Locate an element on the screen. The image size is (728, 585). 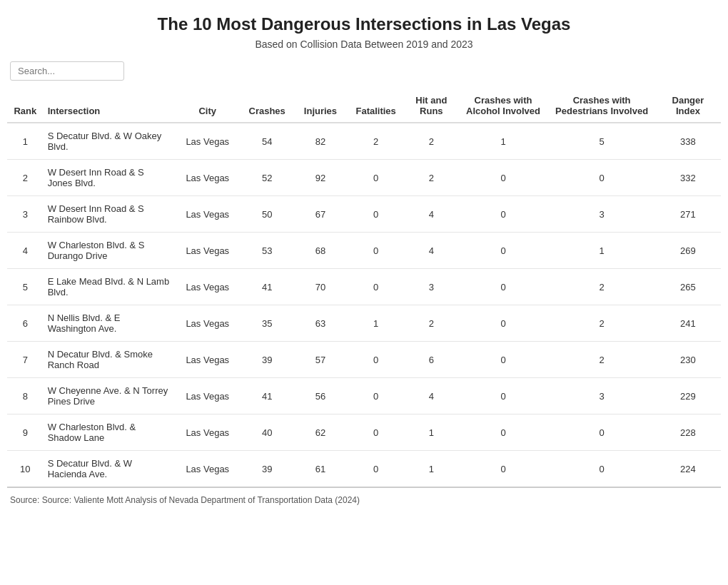
table-row: 6 N Nellis Blvd. & E Washington Ave. Las… is located at coordinates (364, 324).